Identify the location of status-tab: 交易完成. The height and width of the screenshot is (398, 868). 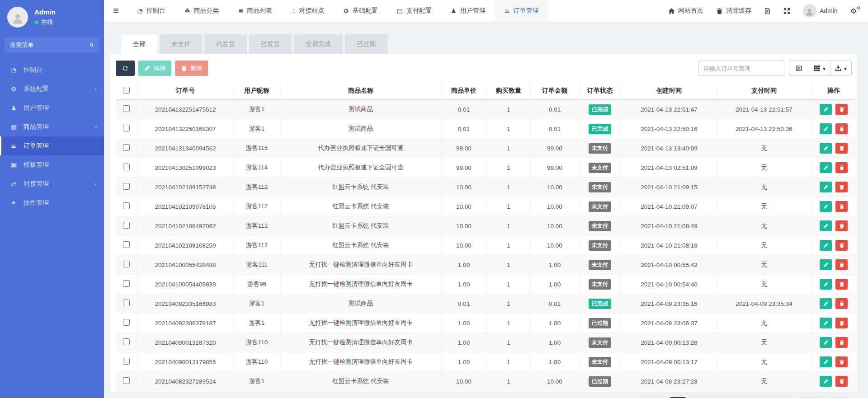
(318, 44).